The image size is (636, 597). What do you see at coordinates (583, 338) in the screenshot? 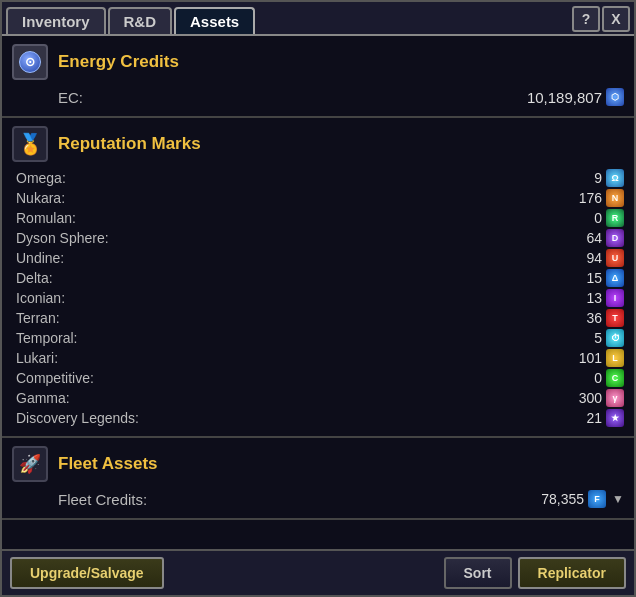
I see `temporal-value-wrap: 5 ⏱` at bounding box center [583, 338].